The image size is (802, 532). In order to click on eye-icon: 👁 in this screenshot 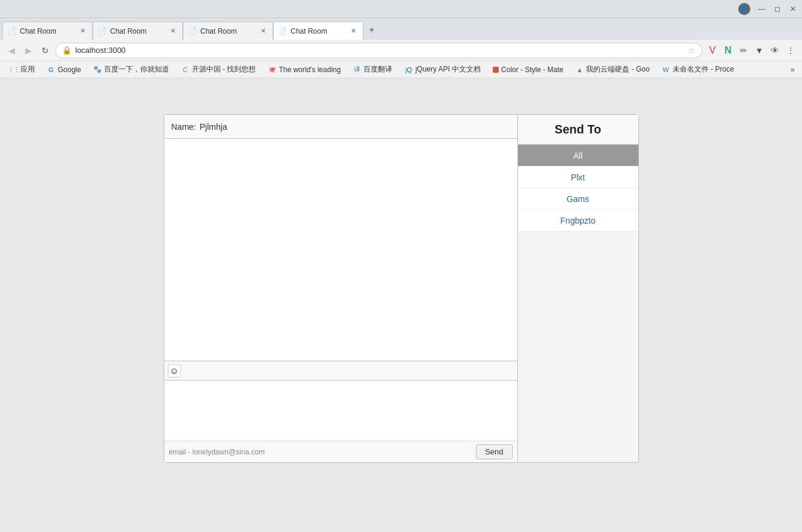, I will do `click(775, 50)`.